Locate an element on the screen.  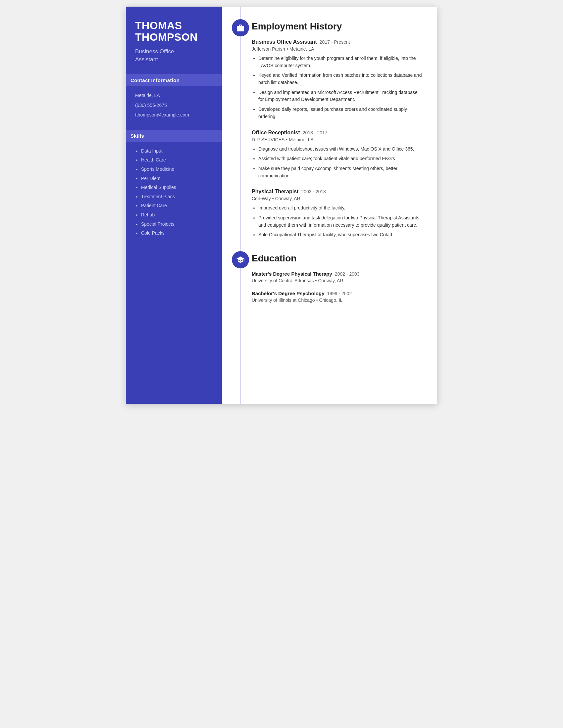
skill-item: Per Diem is located at coordinates (177, 179).